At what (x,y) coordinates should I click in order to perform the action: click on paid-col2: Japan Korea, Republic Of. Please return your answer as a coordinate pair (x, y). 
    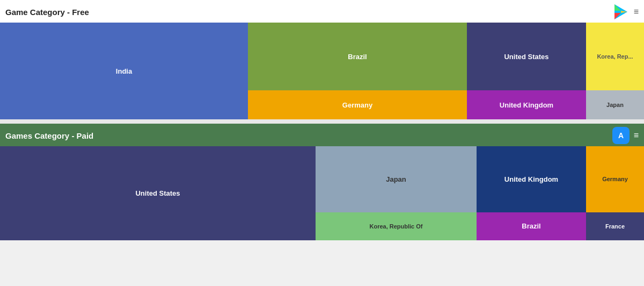
    Looking at the image, I should click on (396, 194).